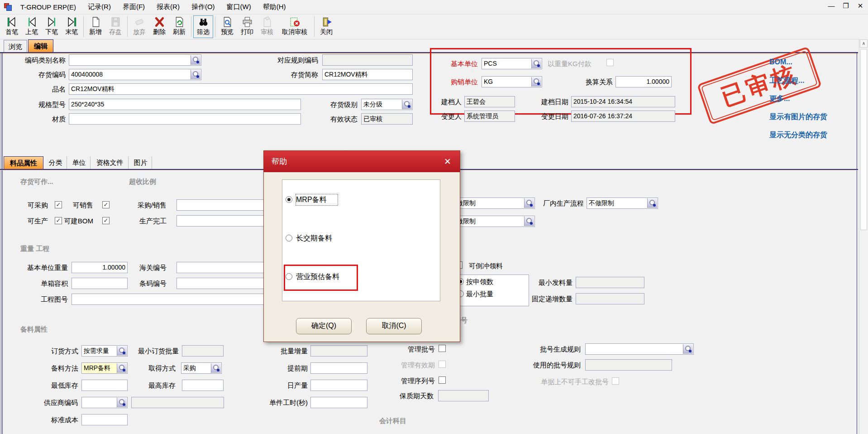  I want to click on manage-serial-checkbox, so click(442, 380).